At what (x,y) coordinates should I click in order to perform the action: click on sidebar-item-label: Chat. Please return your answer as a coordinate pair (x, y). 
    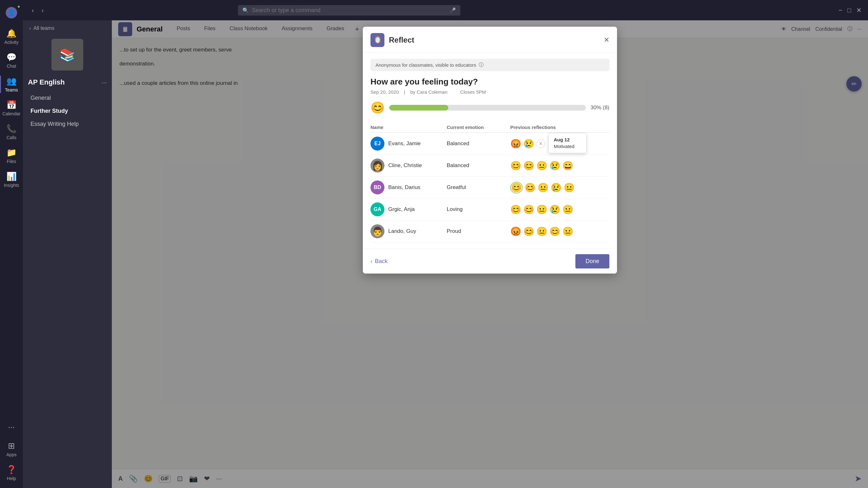
    Looking at the image, I should click on (11, 66).